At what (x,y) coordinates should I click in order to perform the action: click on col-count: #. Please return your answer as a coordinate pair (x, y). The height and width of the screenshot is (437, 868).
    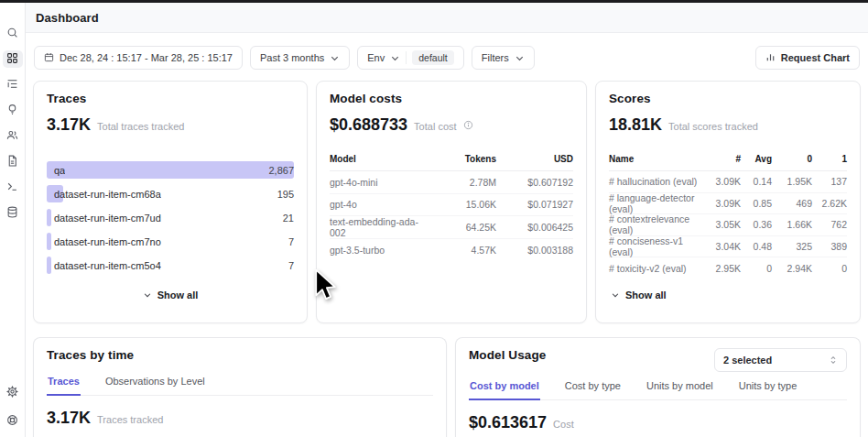
    Looking at the image, I should click on (724, 159).